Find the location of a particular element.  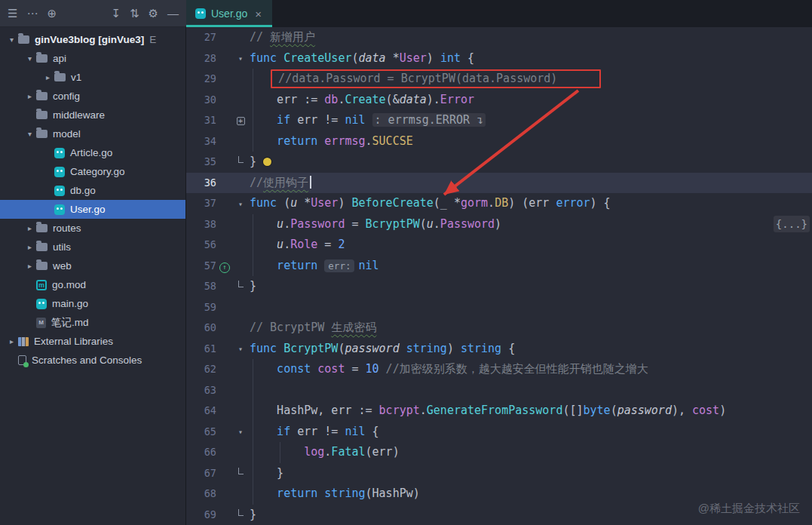

code-line: 35} is located at coordinates (499, 162).